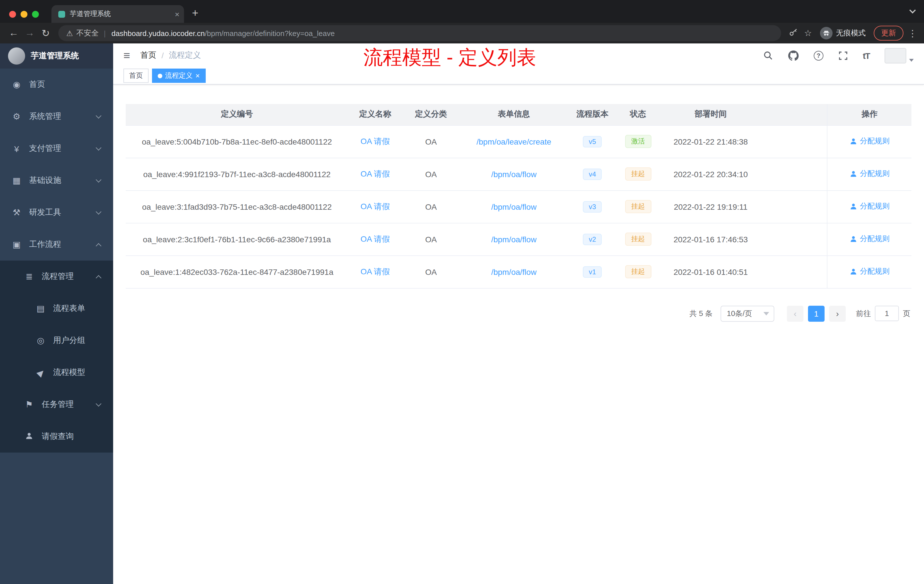  Describe the element at coordinates (514, 114) in the screenshot. I see `col-form-info: 表单信息` at that location.